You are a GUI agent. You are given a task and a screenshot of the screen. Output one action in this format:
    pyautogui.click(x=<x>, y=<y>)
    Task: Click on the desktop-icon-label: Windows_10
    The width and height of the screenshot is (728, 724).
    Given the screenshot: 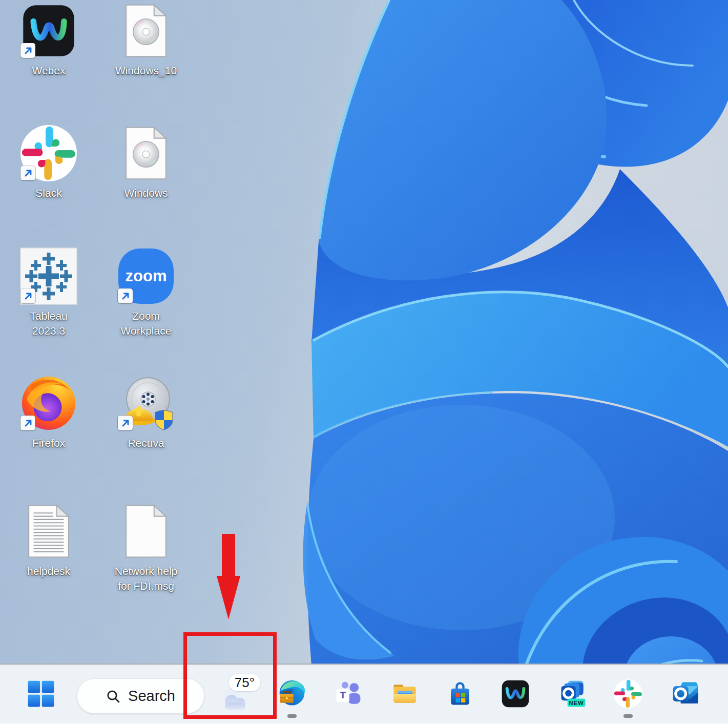 What is the action you would take?
    pyautogui.click(x=146, y=71)
    